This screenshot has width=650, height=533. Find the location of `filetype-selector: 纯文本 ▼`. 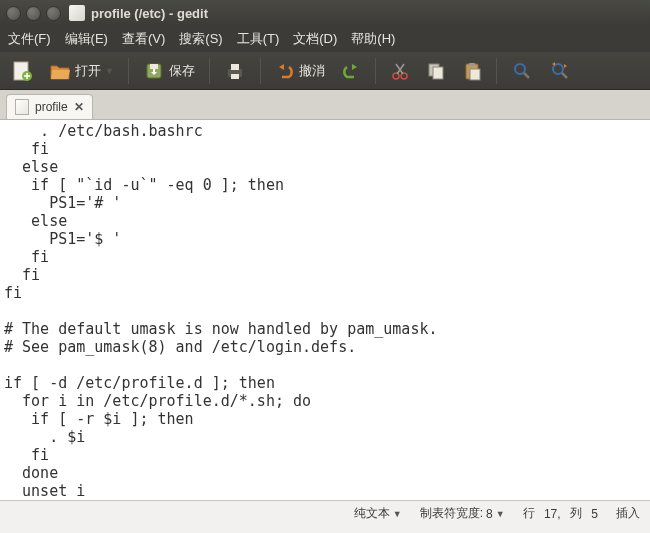

filetype-selector: 纯文本 ▼ is located at coordinates (378, 514).